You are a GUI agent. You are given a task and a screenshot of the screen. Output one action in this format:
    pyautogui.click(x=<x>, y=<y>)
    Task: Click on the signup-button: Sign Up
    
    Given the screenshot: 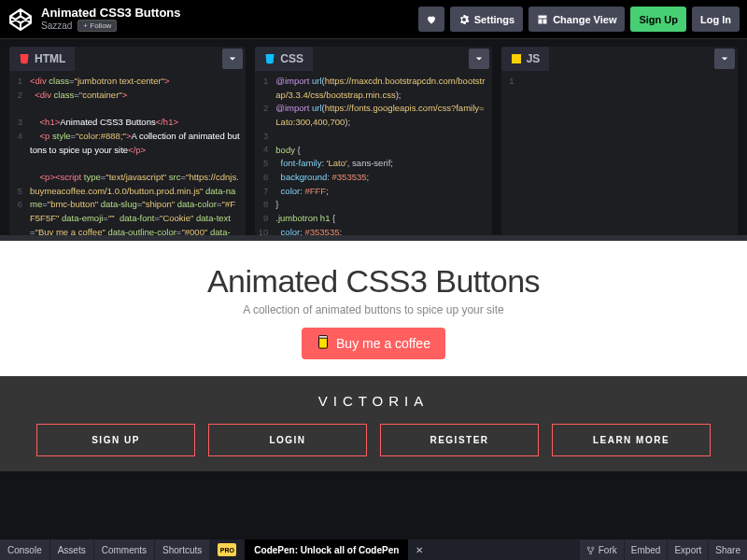 What is the action you would take?
    pyautogui.click(x=658, y=19)
    